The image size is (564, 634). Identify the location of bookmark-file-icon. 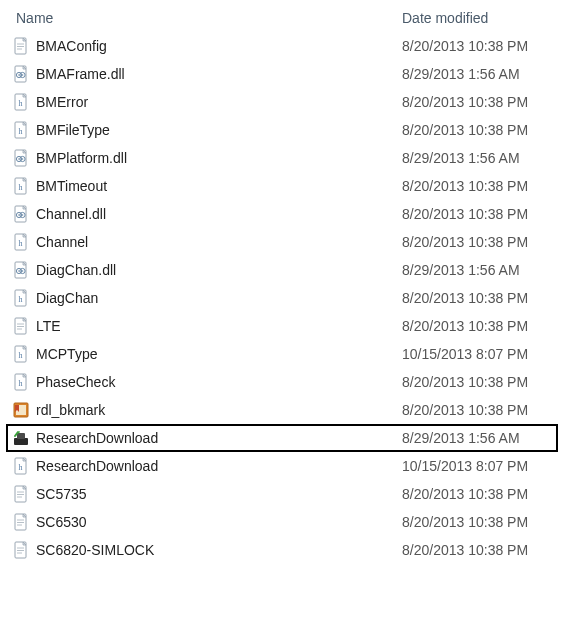
(21, 410).